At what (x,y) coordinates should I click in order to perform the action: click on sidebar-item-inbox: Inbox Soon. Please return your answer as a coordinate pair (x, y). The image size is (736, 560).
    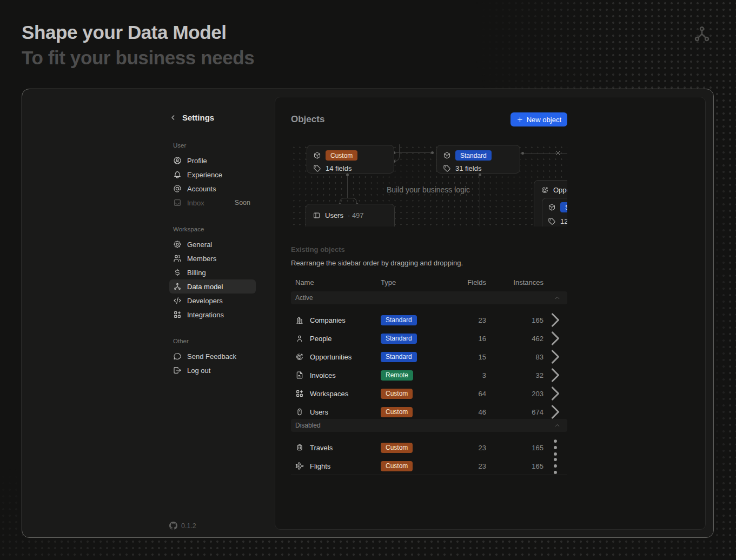
    Looking at the image, I should click on (213, 203).